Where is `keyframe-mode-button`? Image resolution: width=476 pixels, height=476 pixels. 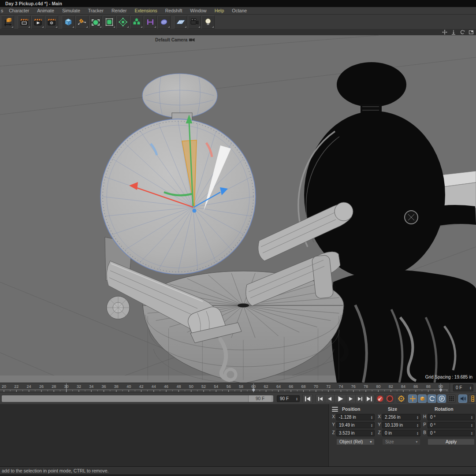 keyframe-mode-button is located at coordinates (472, 398).